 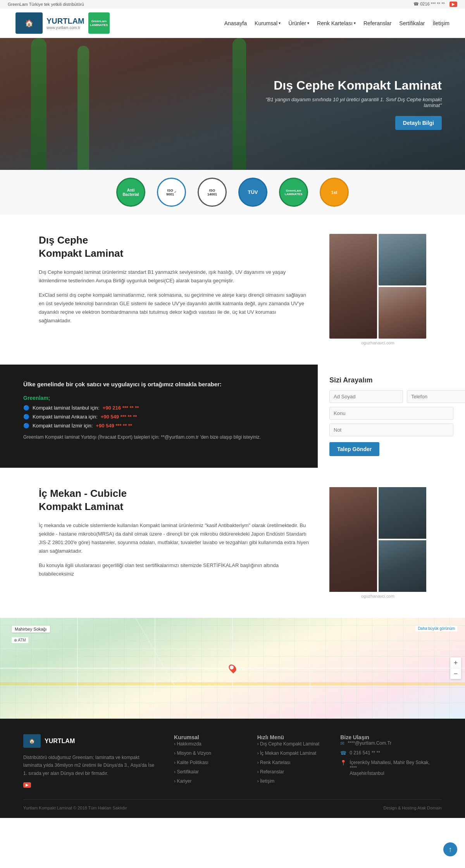 What do you see at coordinates (391, 416) in the screenshot?
I see `contact-form: Sizi Arayalım Talep Gönder` at bounding box center [391, 416].